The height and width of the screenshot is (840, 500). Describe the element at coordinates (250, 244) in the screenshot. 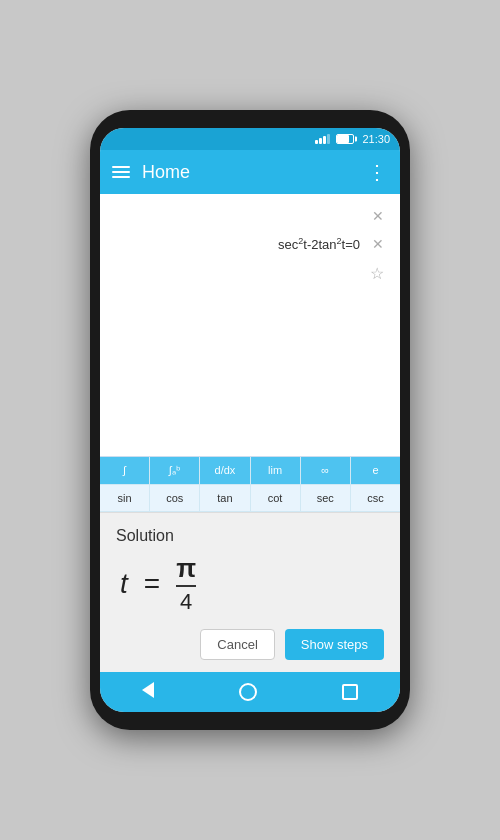

I see `equation-row-1: sec2t-2tan2t=0 ✕` at that location.